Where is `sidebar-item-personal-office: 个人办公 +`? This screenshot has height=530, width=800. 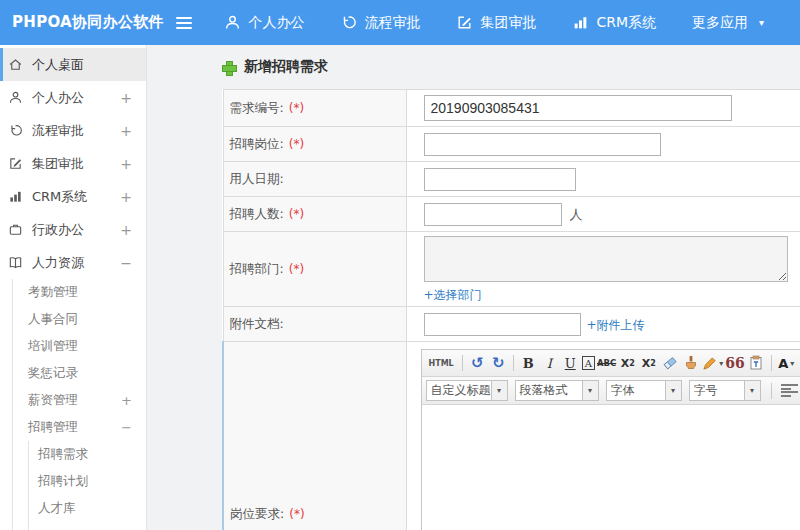 sidebar-item-personal-office: 个人办公 + is located at coordinates (73, 98).